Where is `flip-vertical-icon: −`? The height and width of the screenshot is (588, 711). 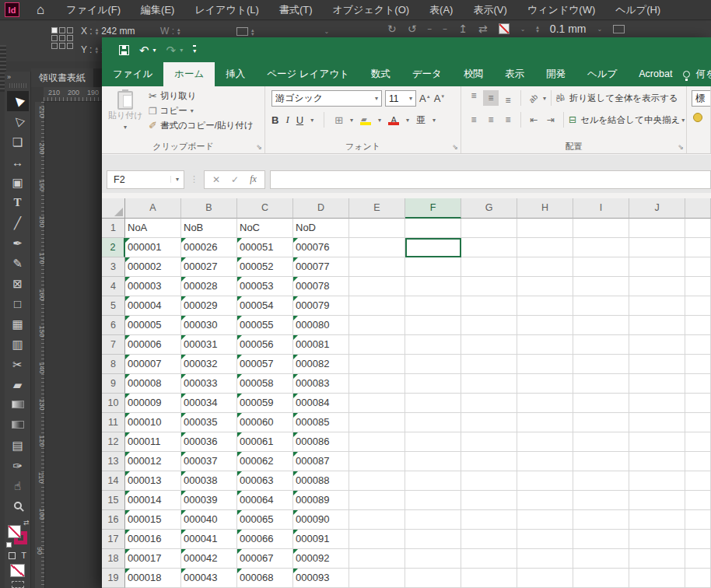
flip-vertical-icon: − is located at coordinates (445, 30).